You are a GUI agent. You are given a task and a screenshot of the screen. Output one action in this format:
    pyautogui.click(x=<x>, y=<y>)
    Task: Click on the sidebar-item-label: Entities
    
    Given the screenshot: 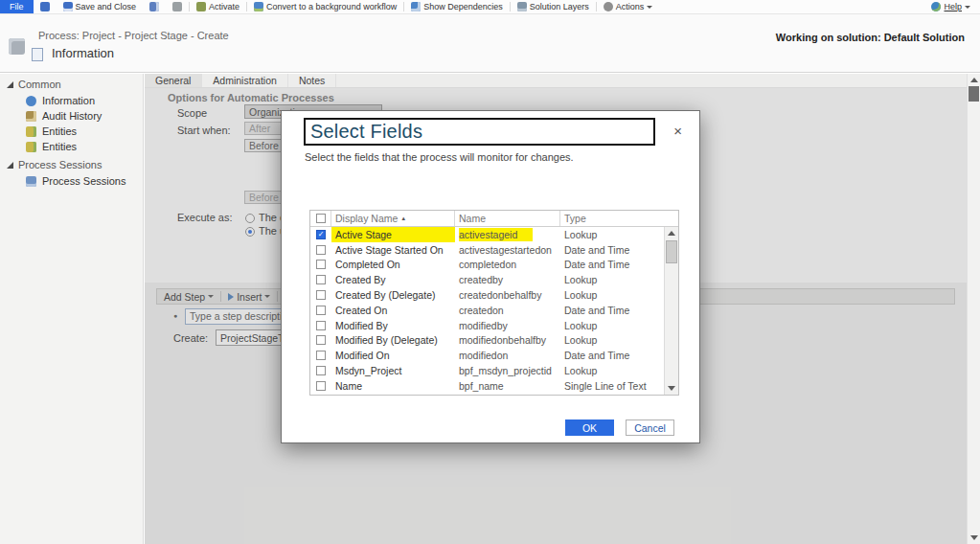 What is the action you would take?
    pyautogui.click(x=59, y=147)
    